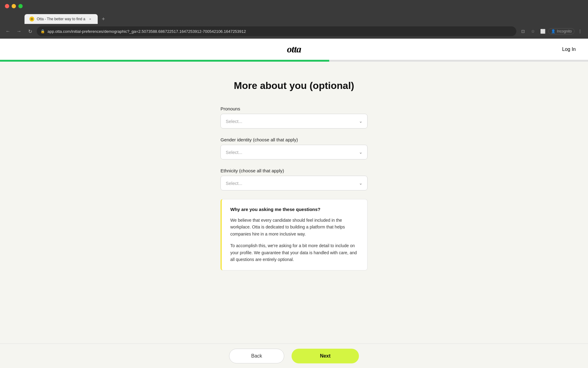  I want to click on form-container: Pronouns Select... ⌄ Gender identity (ch…, so click(294, 188).